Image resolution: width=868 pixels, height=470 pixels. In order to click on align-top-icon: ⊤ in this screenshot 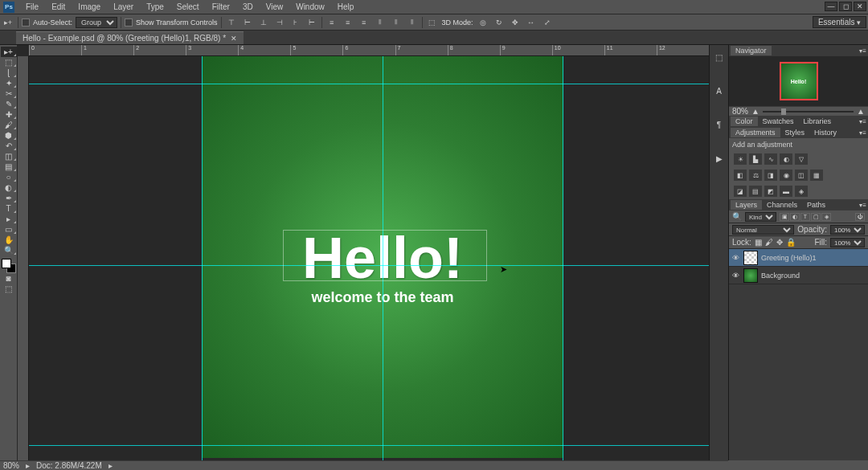, I will do `click(231, 22)`.